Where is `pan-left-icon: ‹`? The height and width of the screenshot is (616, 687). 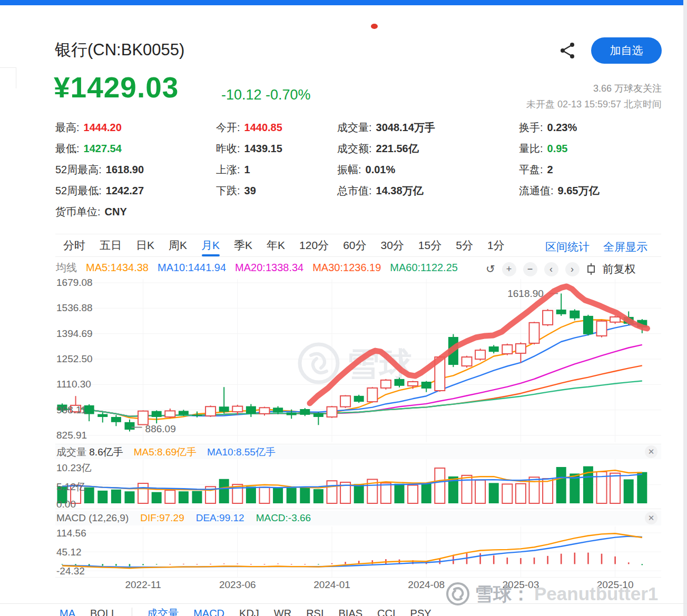
pan-left-icon: ‹ is located at coordinates (551, 270).